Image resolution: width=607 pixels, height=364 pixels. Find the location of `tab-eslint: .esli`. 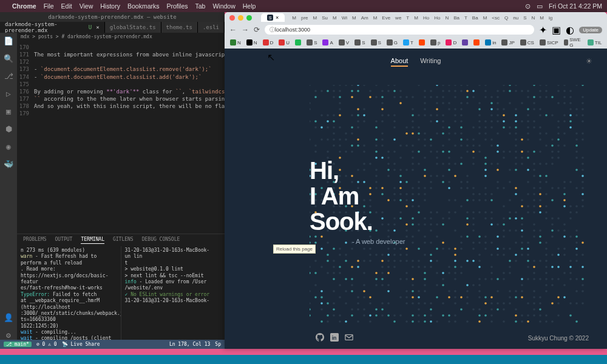

tab-eslint: .esli is located at coordinates (211, 27).